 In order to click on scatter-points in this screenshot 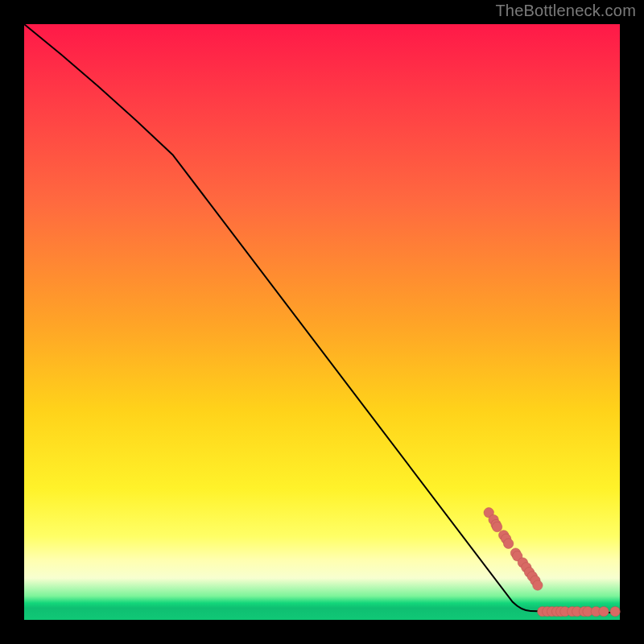, I will do `click(552, 562)`.